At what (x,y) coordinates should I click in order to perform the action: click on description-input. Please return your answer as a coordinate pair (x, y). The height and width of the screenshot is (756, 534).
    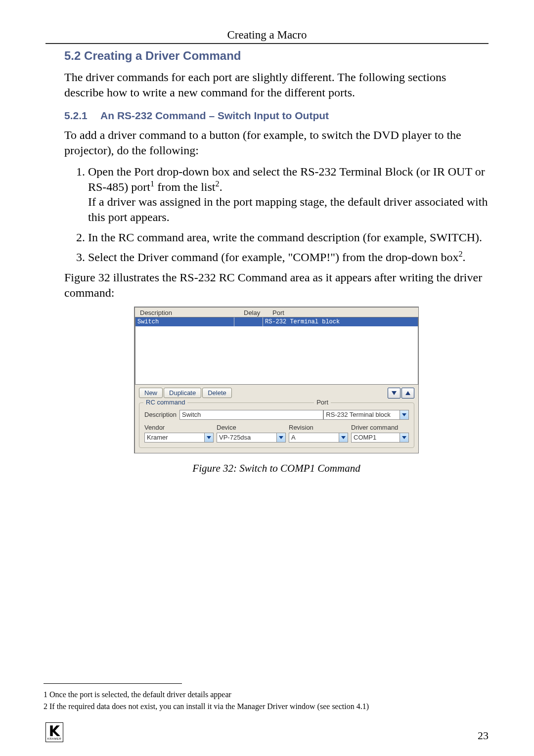
    Looking at the image, I should click on (251, 415).